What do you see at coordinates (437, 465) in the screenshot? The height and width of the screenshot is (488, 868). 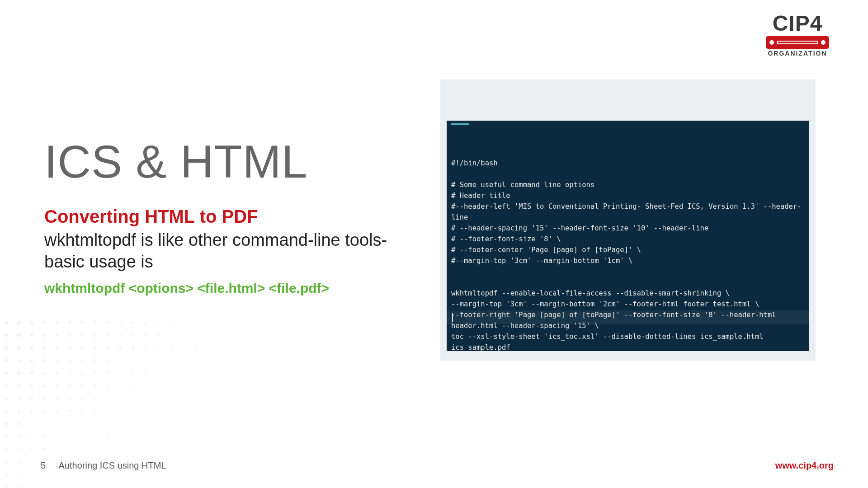 I see `slide-footer: 5 Authoring ICS using HTML www.cip4.org` at bounding box center [437, 465].